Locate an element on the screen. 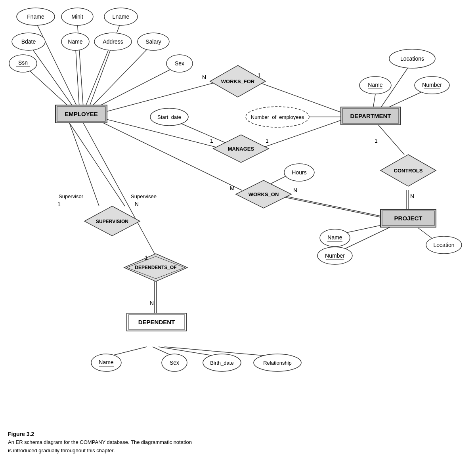  employee-entity-label: EMPLOYEE is located at coordinates (81, 114).